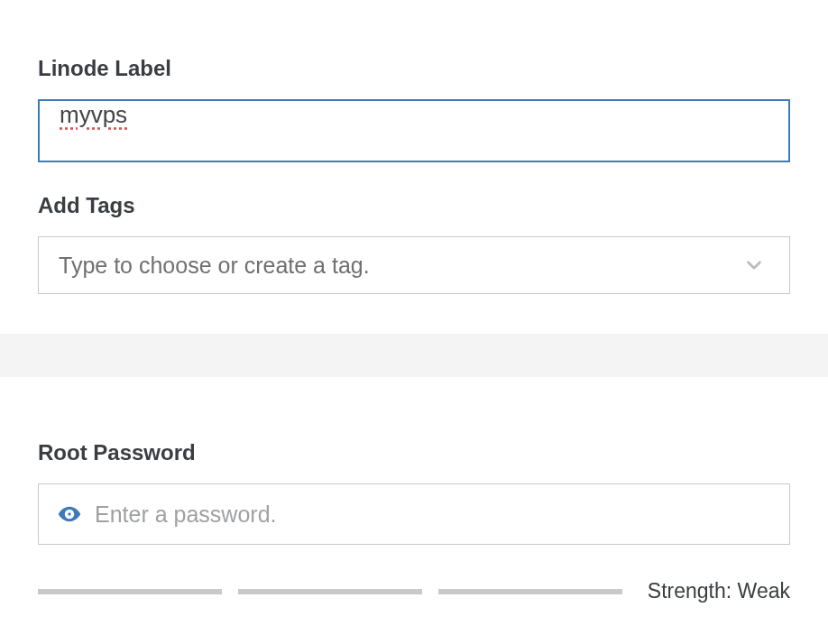 The height and width of the screenshot is (644, 828). Describe the element at coordinates (414, 131) in the screenshot. I see `linode-label-input: myvps` at that location.